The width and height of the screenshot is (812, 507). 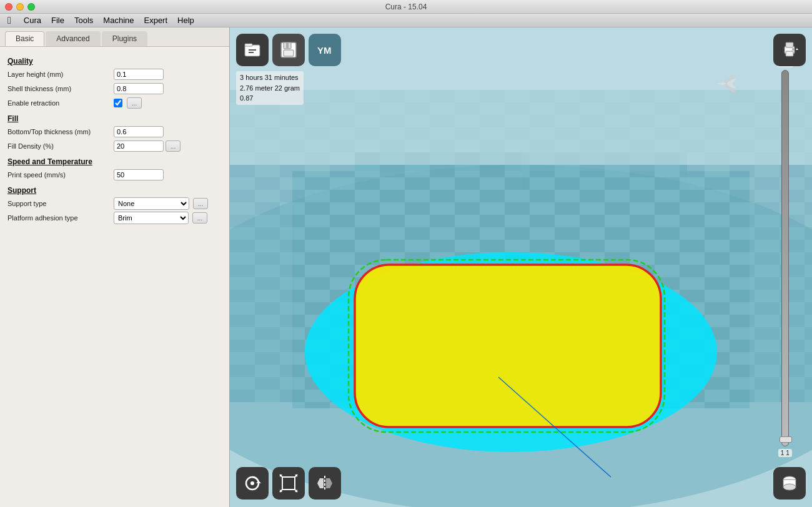 What do you see at coordinates (61, 146) in the screenshot?
I see `fill-density-label: Fill Density (%)` at bounding box center [61, 146].